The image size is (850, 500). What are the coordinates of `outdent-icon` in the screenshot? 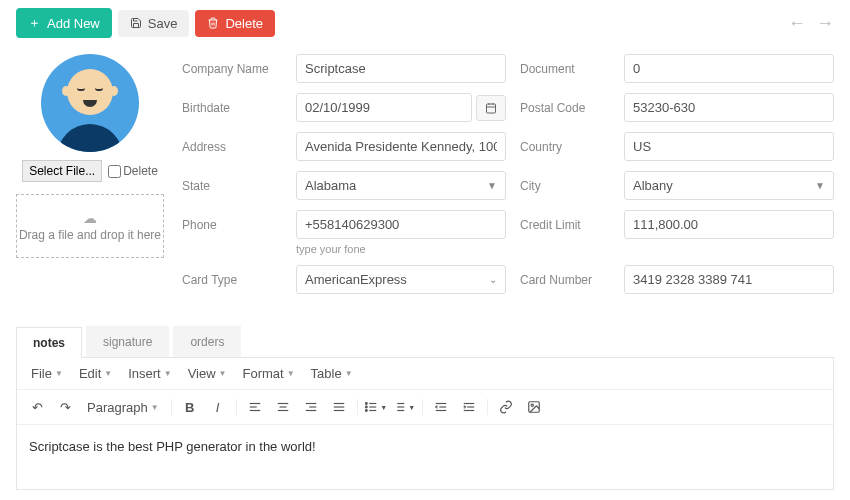 It's located at (441, 407).